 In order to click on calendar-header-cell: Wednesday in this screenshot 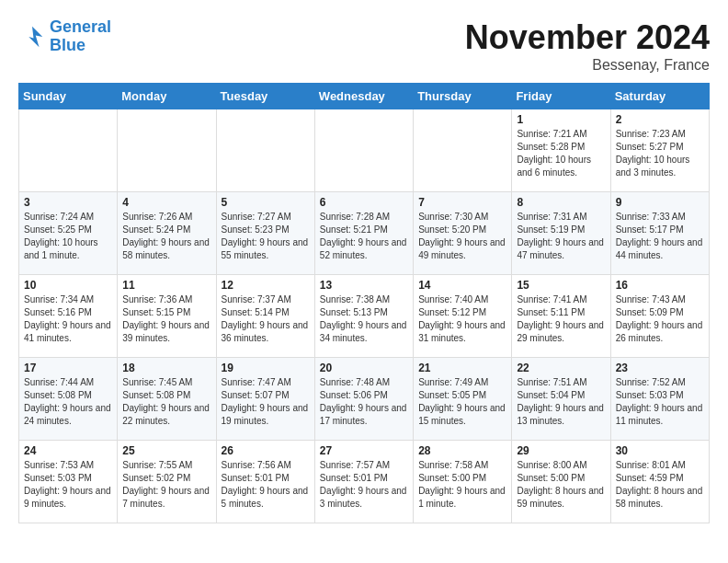, I will do `click(364, 97)`.